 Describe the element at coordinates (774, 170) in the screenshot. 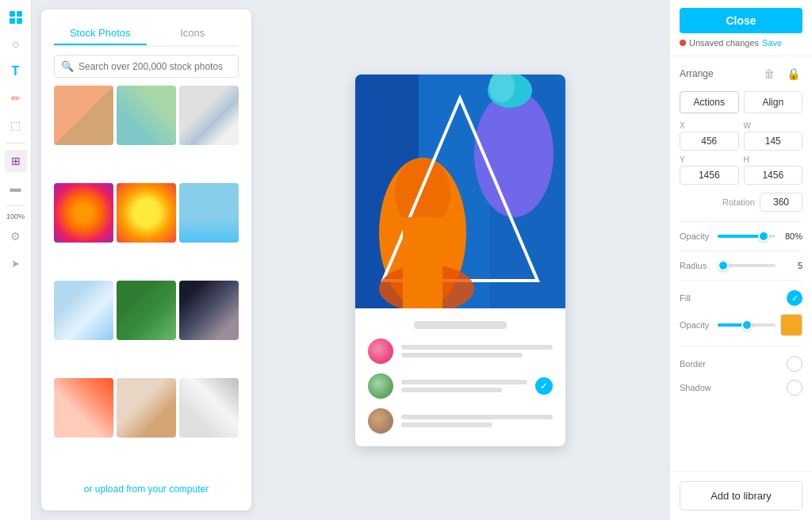

I see `h-field: H` at that location.